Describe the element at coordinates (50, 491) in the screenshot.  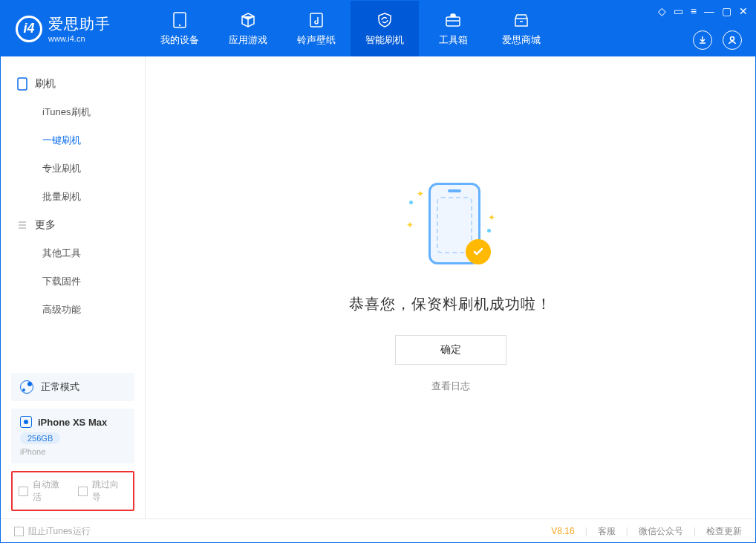
I see `checkbox-label: 自动激活` at that location.